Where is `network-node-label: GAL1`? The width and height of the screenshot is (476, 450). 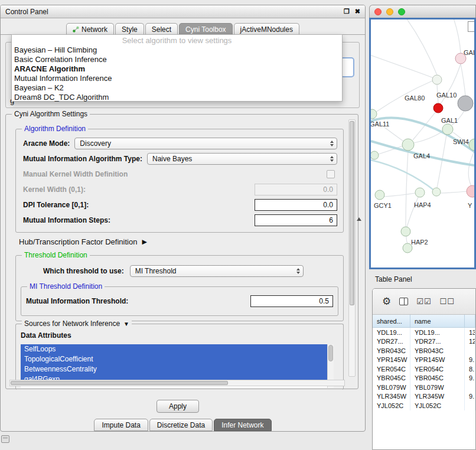 network-node-label: GAL1 is located at coordinates (449, 120).